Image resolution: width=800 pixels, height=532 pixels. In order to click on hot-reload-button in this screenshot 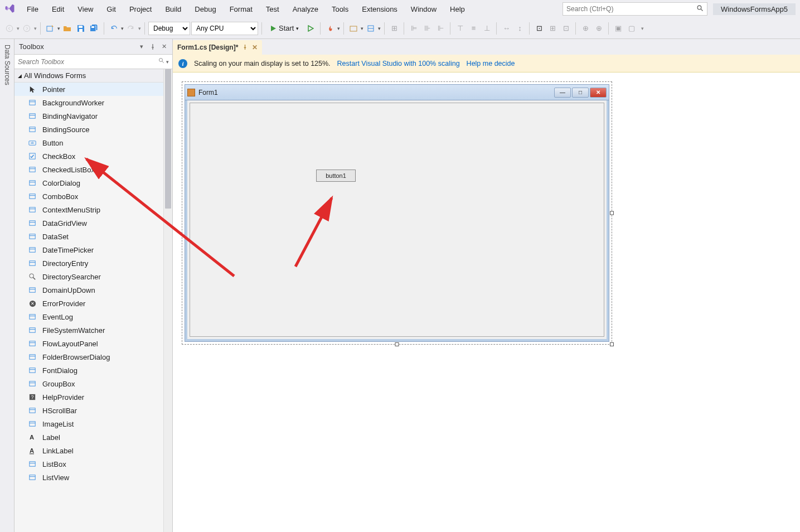, I will do `click(330, 28)`.